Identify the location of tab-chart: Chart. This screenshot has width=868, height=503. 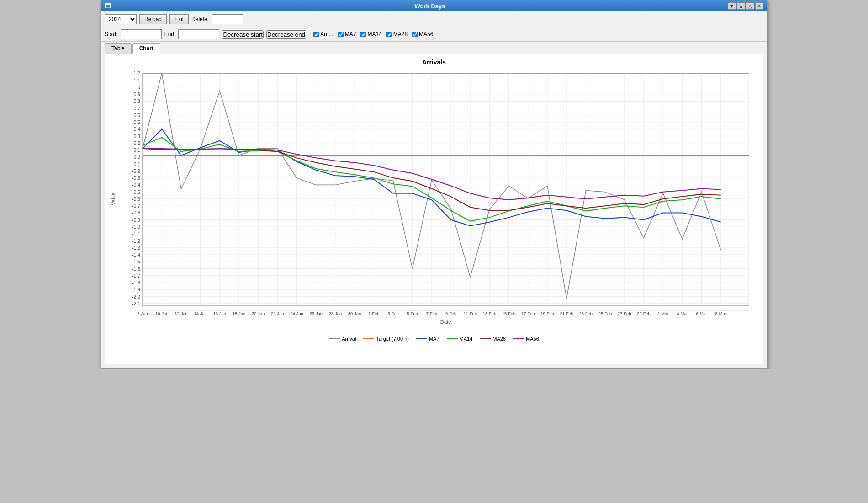
(146, 48).